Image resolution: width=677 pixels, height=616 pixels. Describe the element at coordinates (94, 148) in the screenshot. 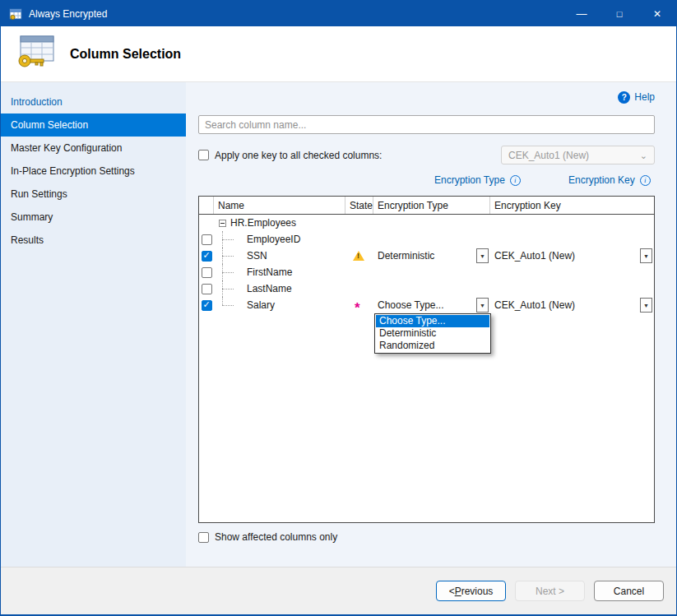

I see `sidebar-item-master-key-configuration: Master Key Configuration` at that location.